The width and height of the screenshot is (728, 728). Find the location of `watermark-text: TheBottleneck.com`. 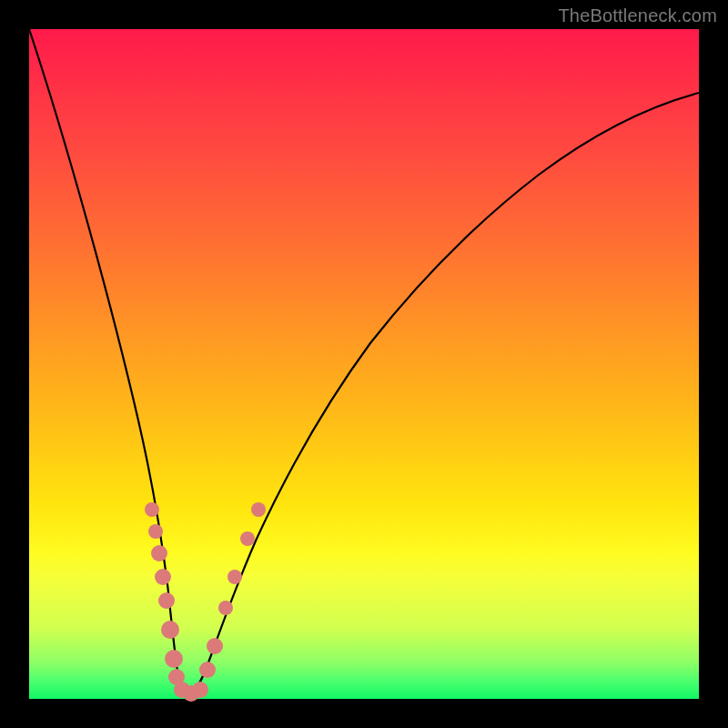

watermark-text: TheBottleneck.com is located at coordinates (637, 16).